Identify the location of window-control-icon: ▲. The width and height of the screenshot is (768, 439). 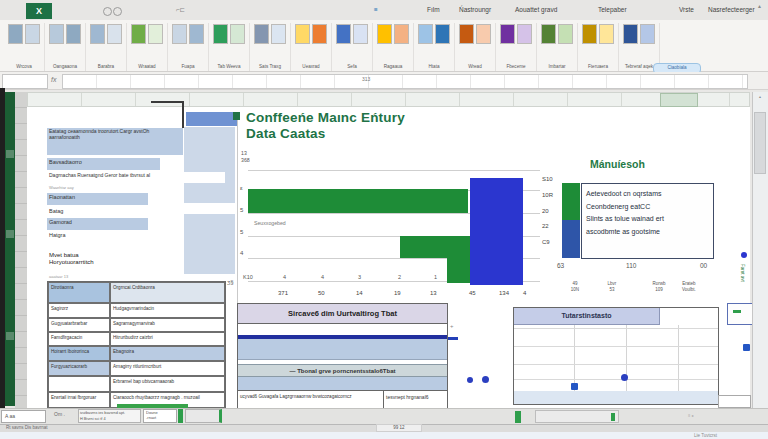
(760, 6).